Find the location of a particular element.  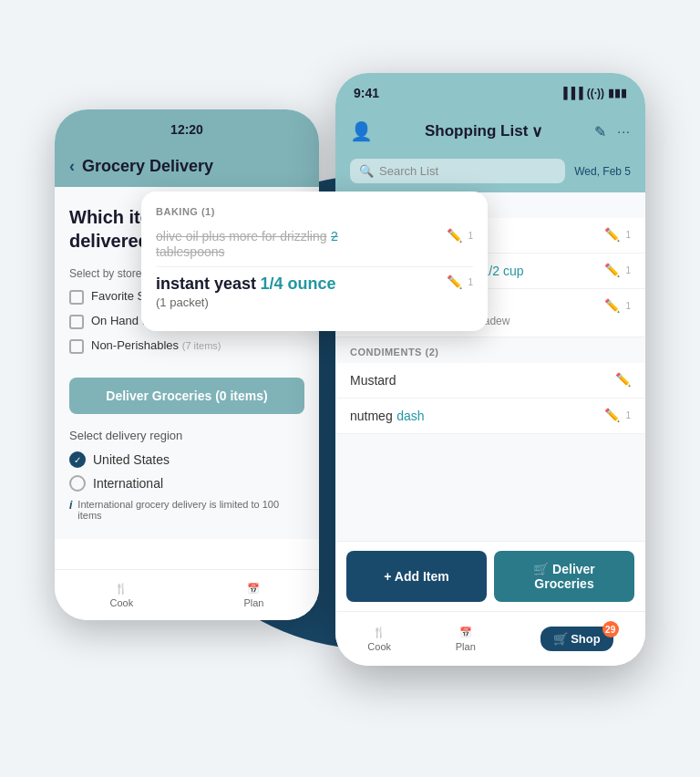

store-checkbox-favorite is located at coordinates (77, 297).